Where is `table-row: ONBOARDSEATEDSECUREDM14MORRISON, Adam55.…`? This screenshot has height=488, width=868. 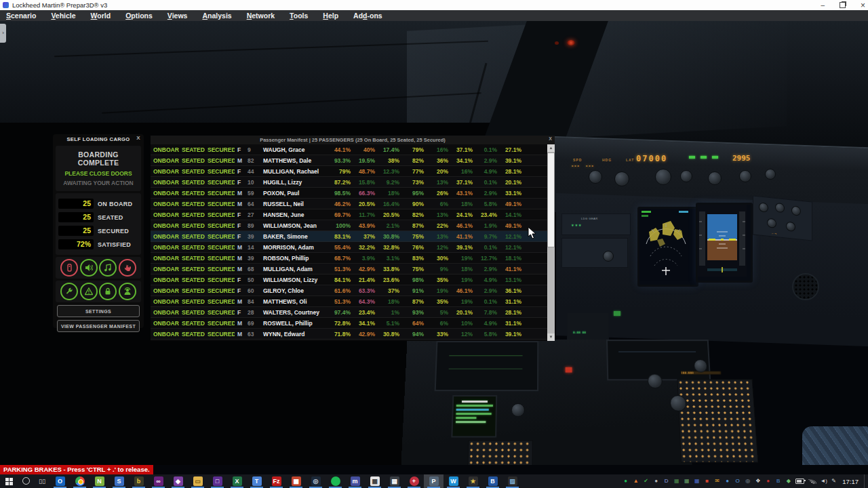 table-row: ONBOARDSEATEDSECUREDM14MORRISON, Adam55.… is located at coordinates (349, 247).